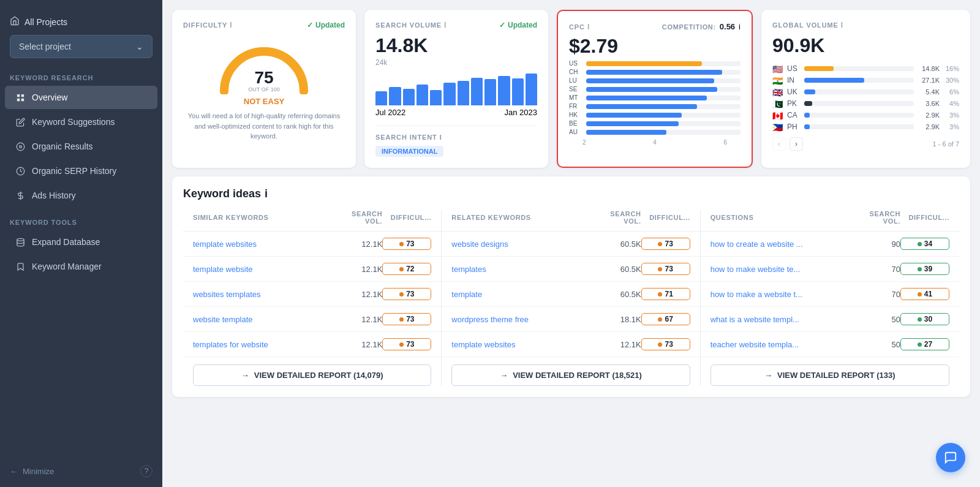  I want to click on sidebar-item-overview: Overview, so click(81, 97).